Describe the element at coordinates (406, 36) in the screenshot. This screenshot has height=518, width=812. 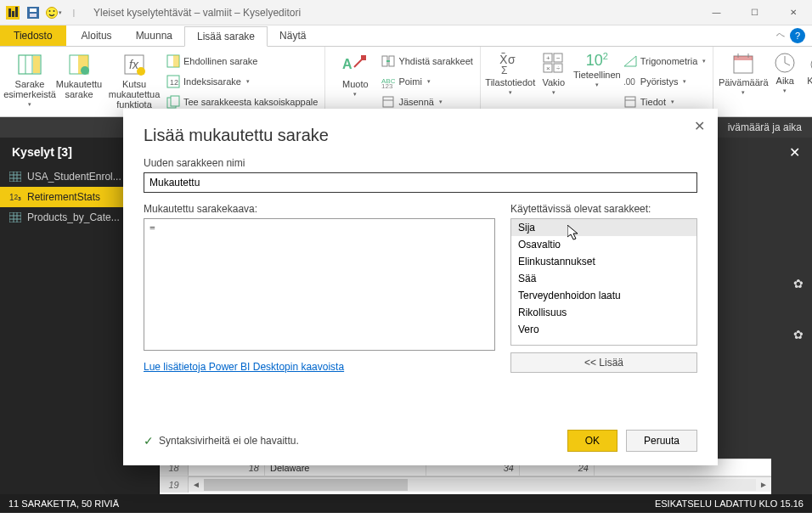
I see `ribbon-tabs: Tiedosto Aloitus Muunna Lisää sarake Näy…` at that location.